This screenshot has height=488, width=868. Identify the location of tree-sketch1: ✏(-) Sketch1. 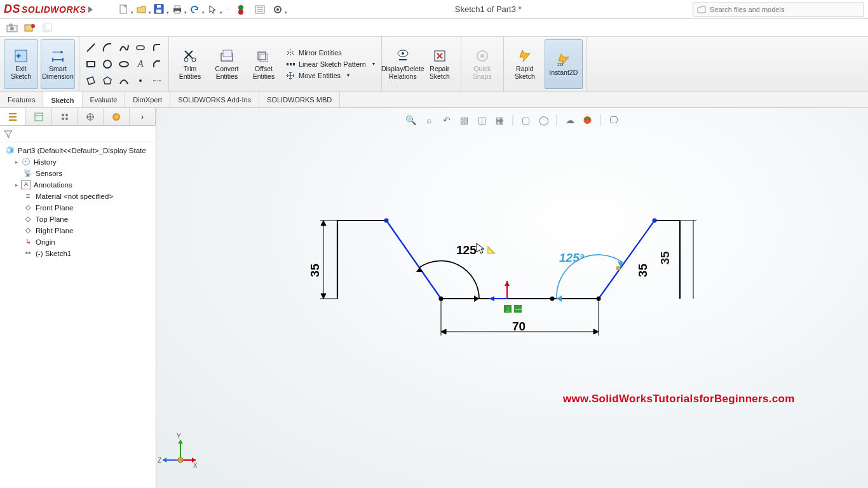
(78, 254).